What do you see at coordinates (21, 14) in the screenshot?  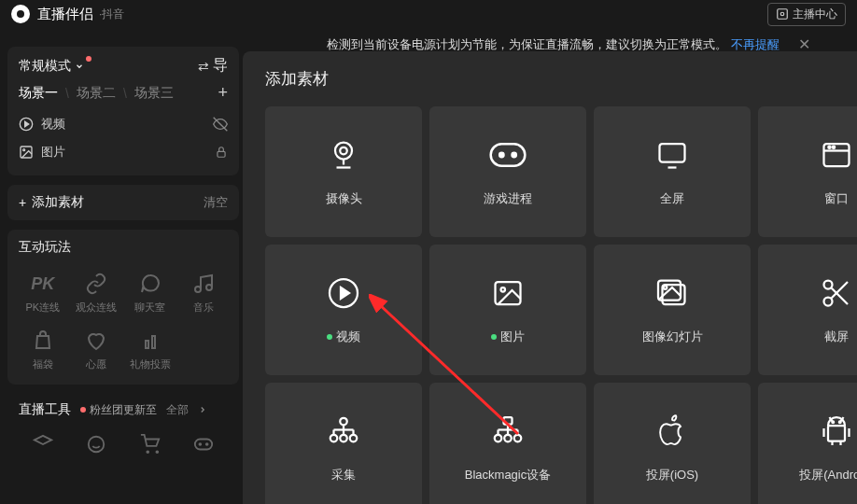 I see `app-logo-icon` at bounding box center [21, 14].